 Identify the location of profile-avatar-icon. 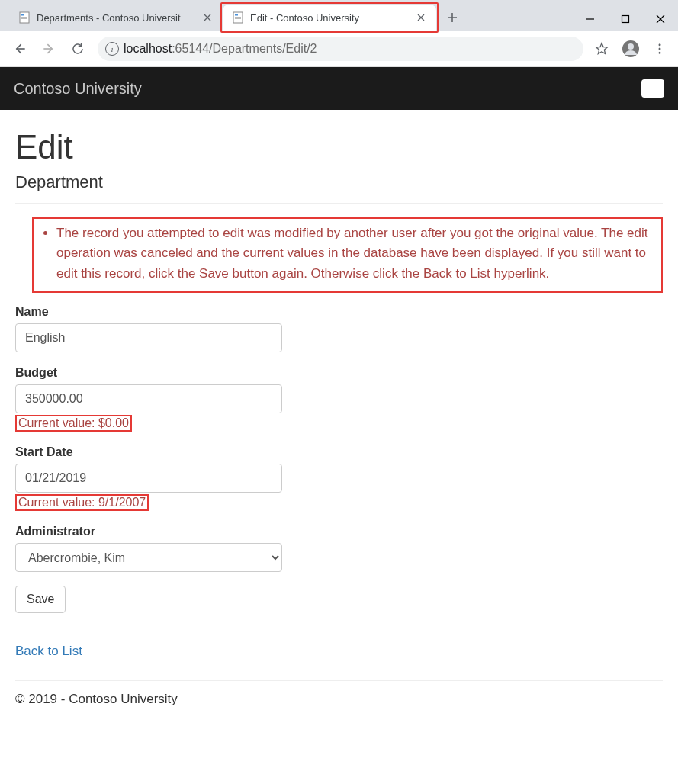
(631, 49).